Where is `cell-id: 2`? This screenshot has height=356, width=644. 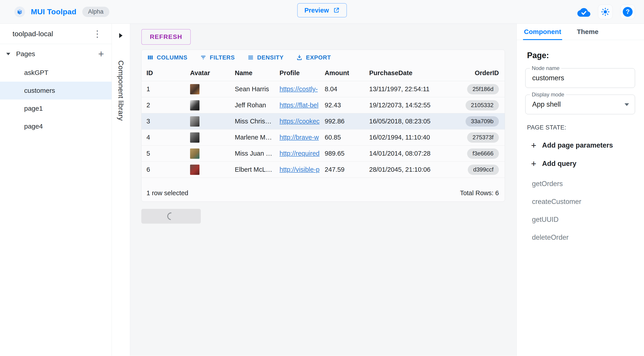
cell-id: 2 is located at coordinates (168, 105).